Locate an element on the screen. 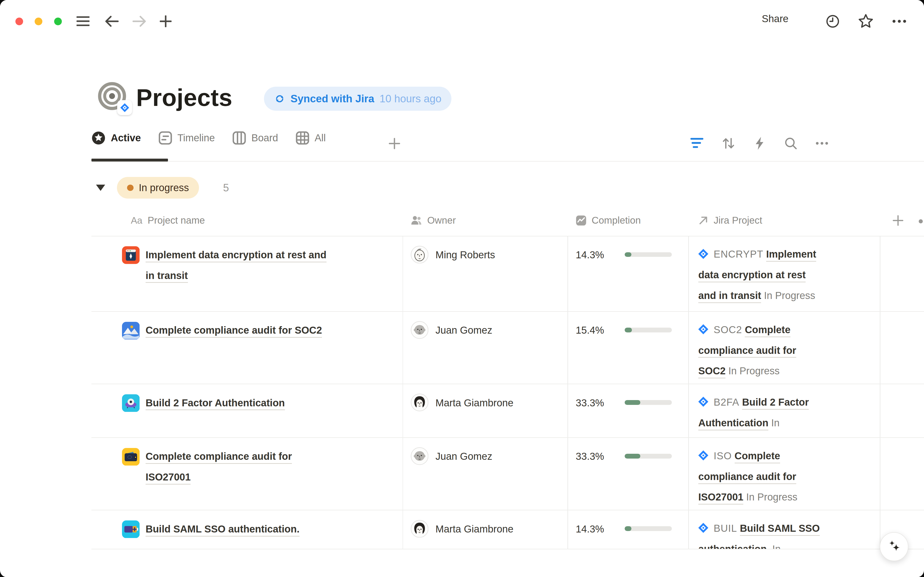  external-arrow-icon is located at coordinates (703, 221).